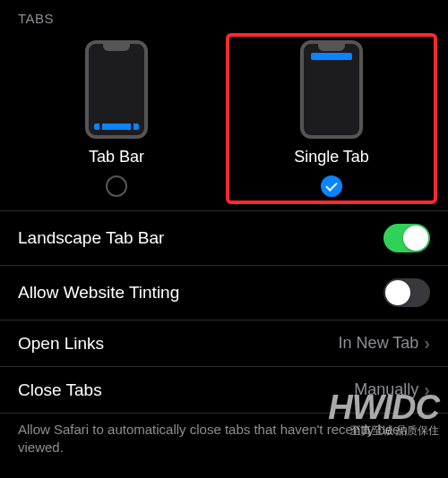  I want to click on single-tab-indicator-icon, so click(332, 56).